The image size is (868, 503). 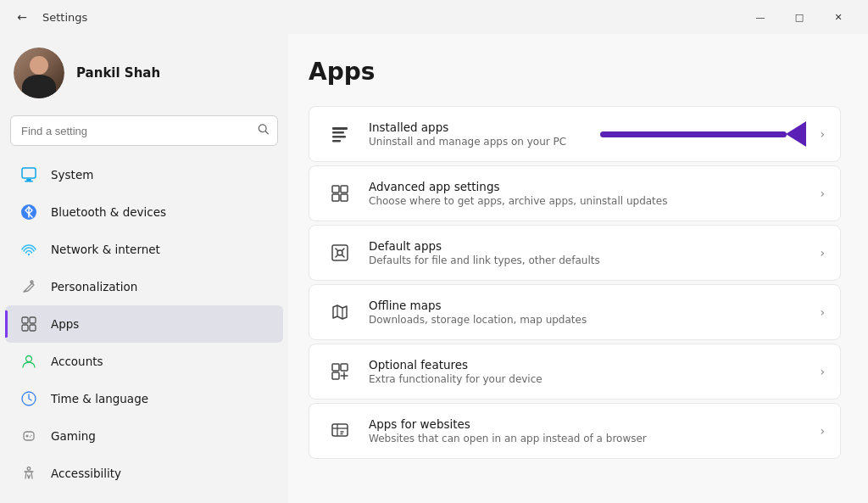 I want to click on advanced-app-settings-chevron: ›, so click(x=822, y=193).